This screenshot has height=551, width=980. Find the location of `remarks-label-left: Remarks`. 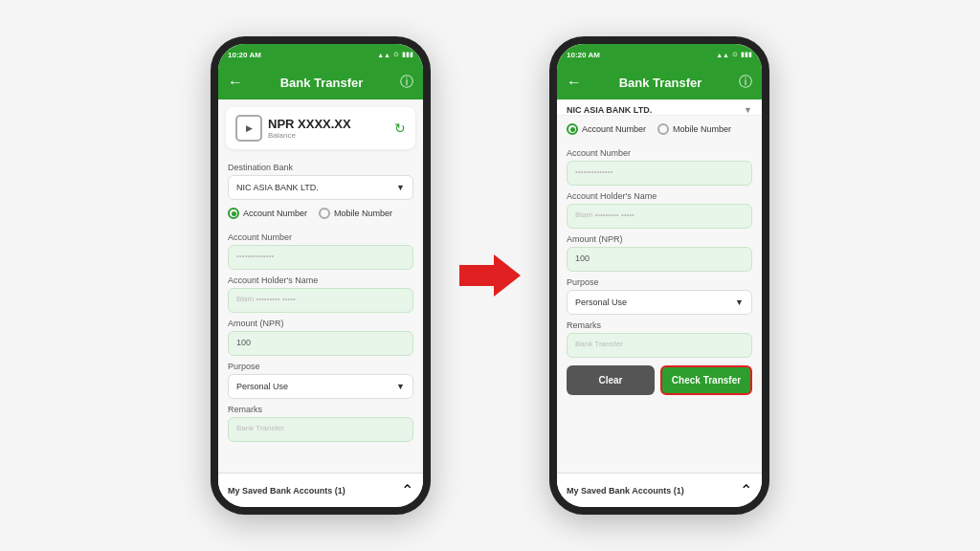

remarks-label-left: Remarks is located at coordinates (321, 409).